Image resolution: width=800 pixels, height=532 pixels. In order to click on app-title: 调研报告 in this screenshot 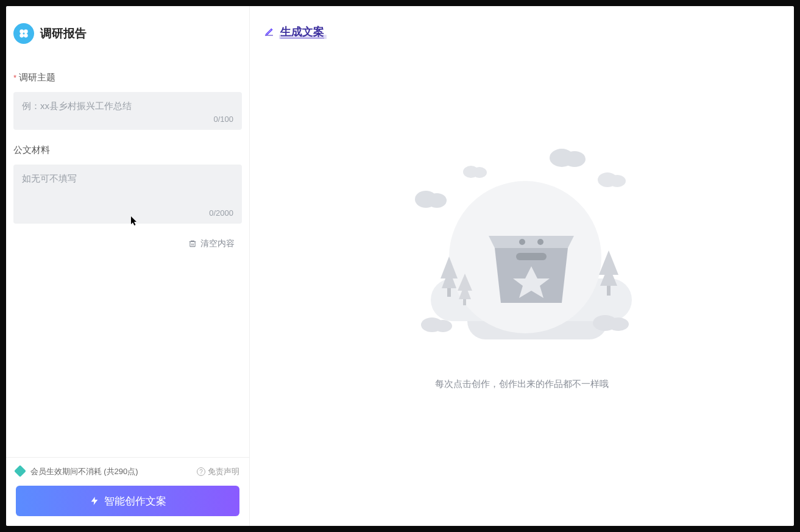, I will do `click(63, 34)`.